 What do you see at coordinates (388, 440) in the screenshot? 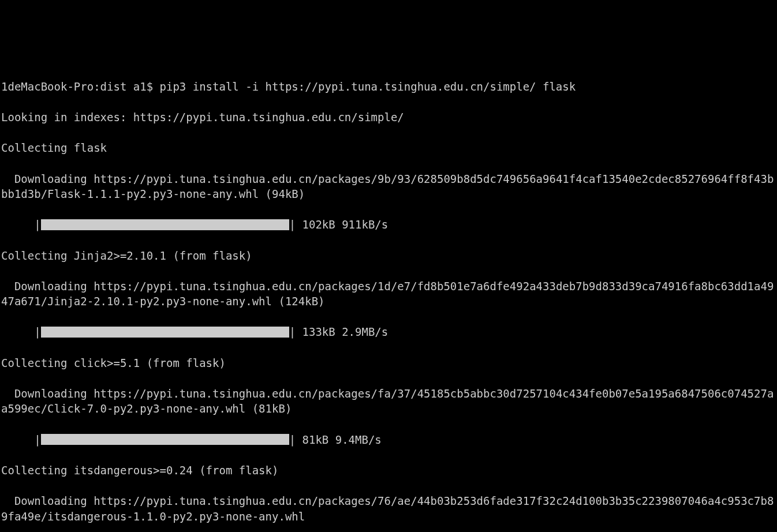
I see `progress-click: || 81kB 9.4MB/s` at bounding box center [388, 440].